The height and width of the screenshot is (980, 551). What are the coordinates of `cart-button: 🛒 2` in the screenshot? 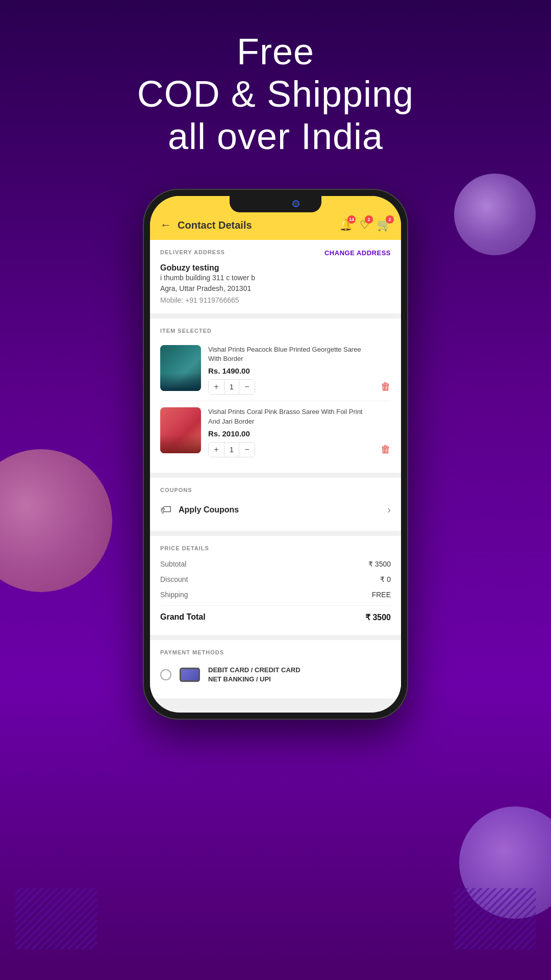 It's located at (384, 225).